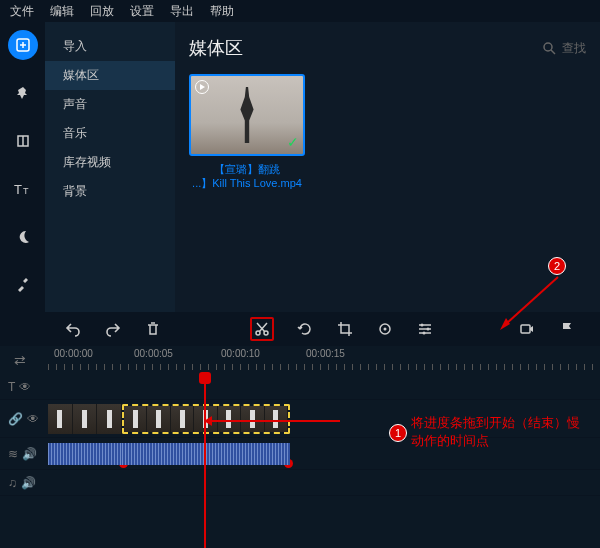 Image resolution: width=600 pixels, height=548 pixels. I want to click on annotation-marker-2: 2, so click(557, 266).